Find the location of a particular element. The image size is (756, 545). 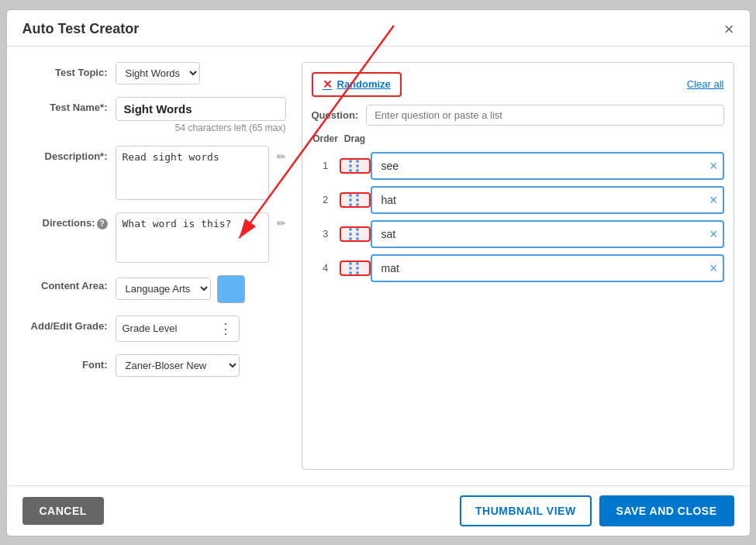

directions-help-icon: ? is located at coordinates (102, 224).